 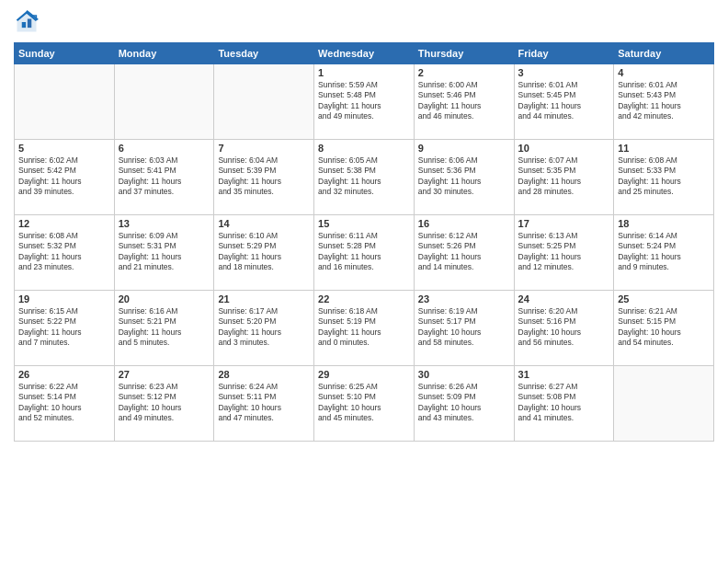 I want to click on day-info: Sunrise: 6:23 AM Sunset: 5:12 PM Dayligh…, so click(x=165, y=403).